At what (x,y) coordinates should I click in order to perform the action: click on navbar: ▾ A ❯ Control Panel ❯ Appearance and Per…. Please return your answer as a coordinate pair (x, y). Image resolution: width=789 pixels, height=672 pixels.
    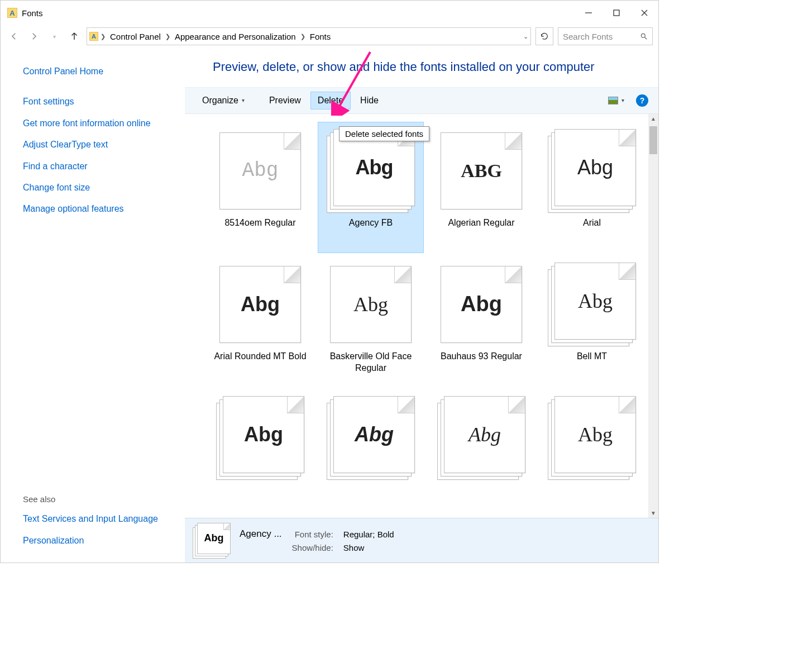
    Looking at the image, I should click on (329, 36).